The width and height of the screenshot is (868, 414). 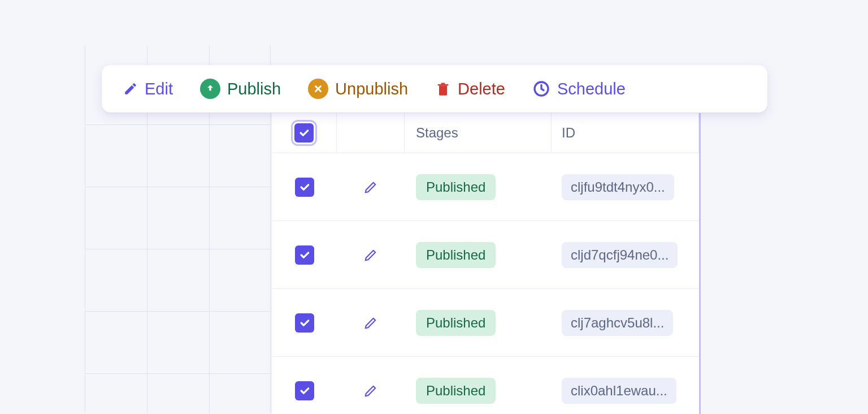 What do you see at coordinates (481, 89) in the screenshot?
I see `delete-label: Delete` at bounding box center [481, 89].